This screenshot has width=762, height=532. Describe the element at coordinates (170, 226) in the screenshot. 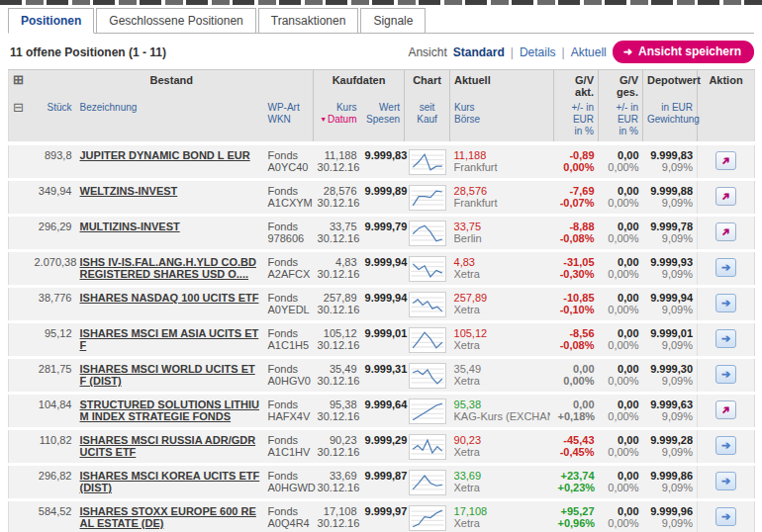

I see `position-name-link: MULTIZINS-INVEST` at that location.